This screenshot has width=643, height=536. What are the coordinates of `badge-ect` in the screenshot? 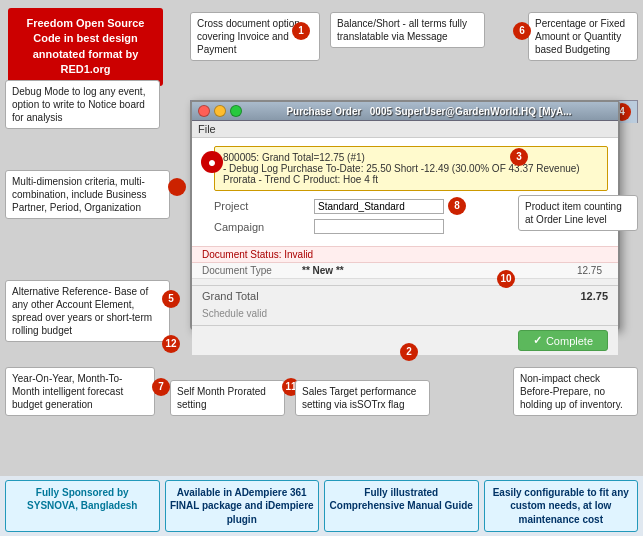 It's located at (177, 187).